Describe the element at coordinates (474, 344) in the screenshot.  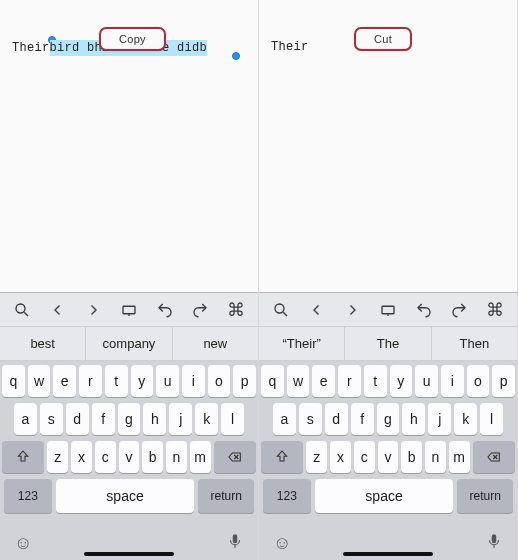
I see `suggestion-3: Then` at that location.